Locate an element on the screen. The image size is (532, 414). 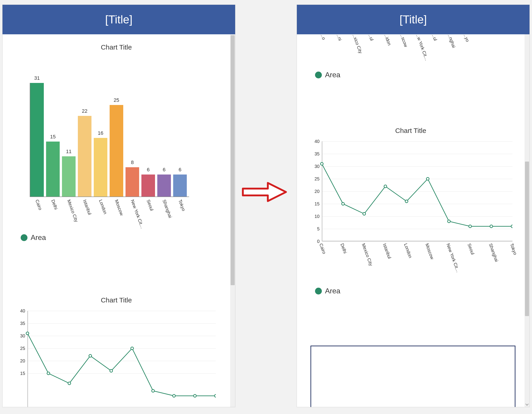
partial-category-row: …o…ni…xico City…ul…idon…scow…w York Cit…… is located at coordinates (424, 49).